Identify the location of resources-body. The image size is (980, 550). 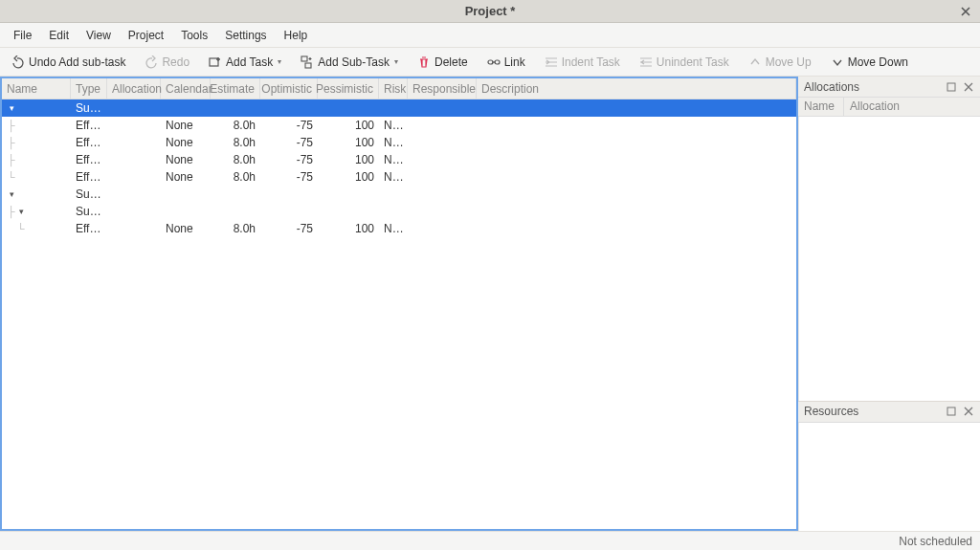
(889, 476).